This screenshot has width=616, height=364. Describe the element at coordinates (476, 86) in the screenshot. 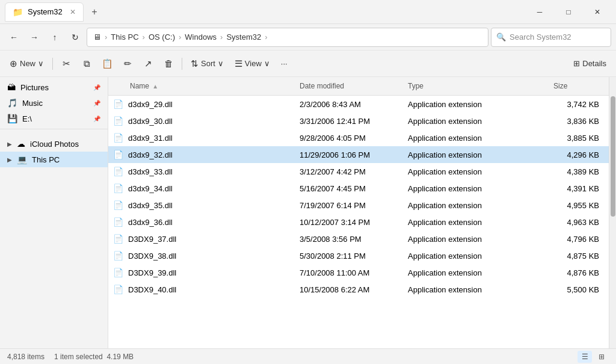

I see `col-type: Type` at that location.